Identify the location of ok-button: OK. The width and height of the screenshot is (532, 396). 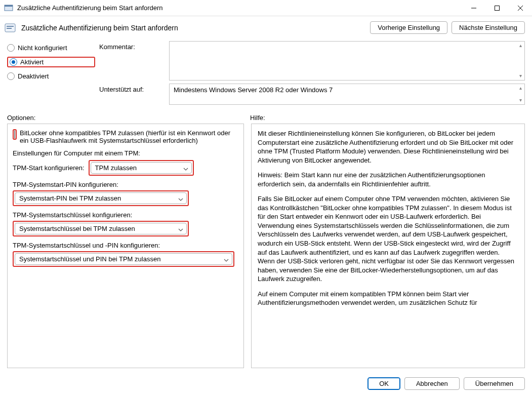
(384, 384).